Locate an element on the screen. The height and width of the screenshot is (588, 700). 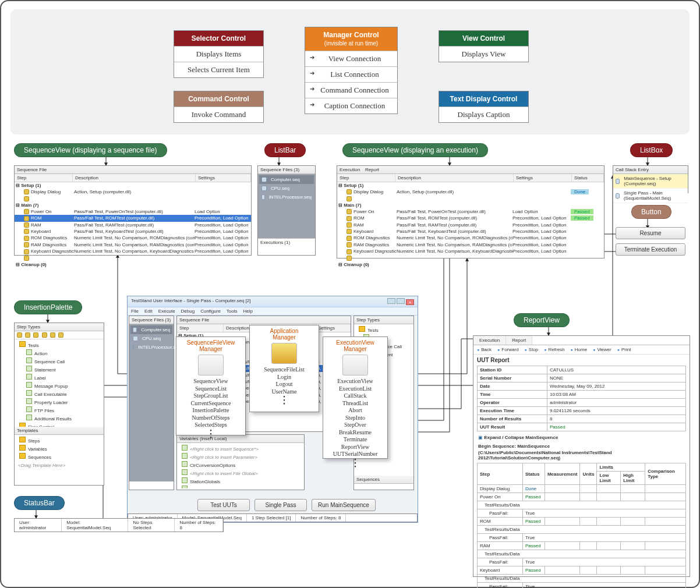
templates-tree: StepsVariablesSequences is located at coordinates (59, 448).